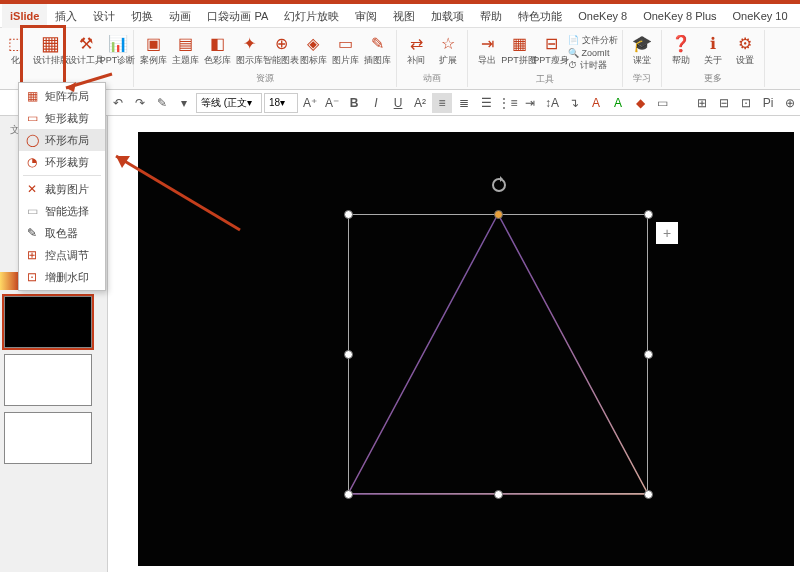 This screenshot has height=572, width=800. What do you see at coordinates (10, 281) in the screenshot?
I see `color-swatch` at bounding box center [10, 281].